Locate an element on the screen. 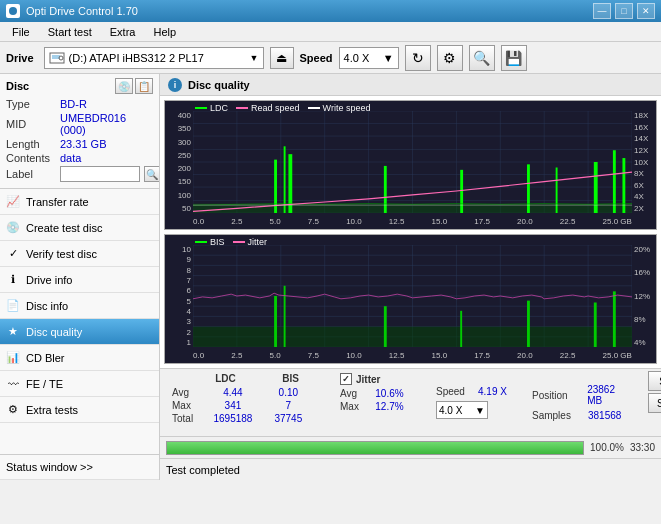 The width and height of the screenshot is (661, 524). contents-value: data is located at coordinates (70, 158).